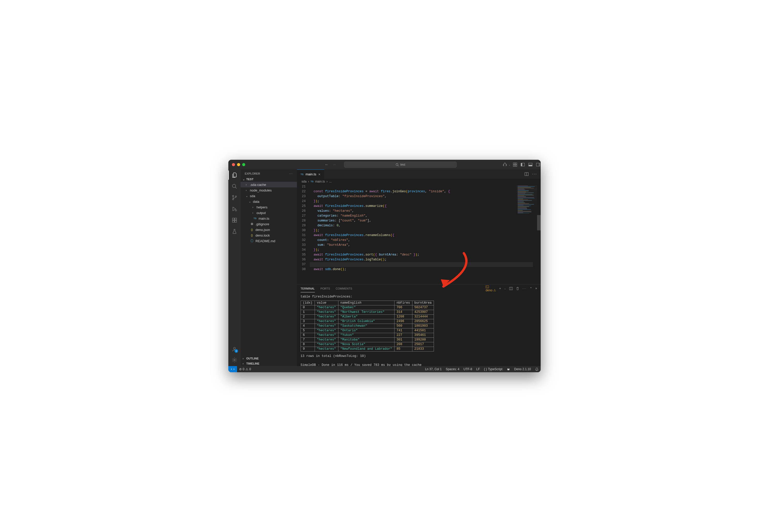 This screenshot has width=769, height=532. I want to click on panel-tab-comments: COMMENTS, so click(344, 289).